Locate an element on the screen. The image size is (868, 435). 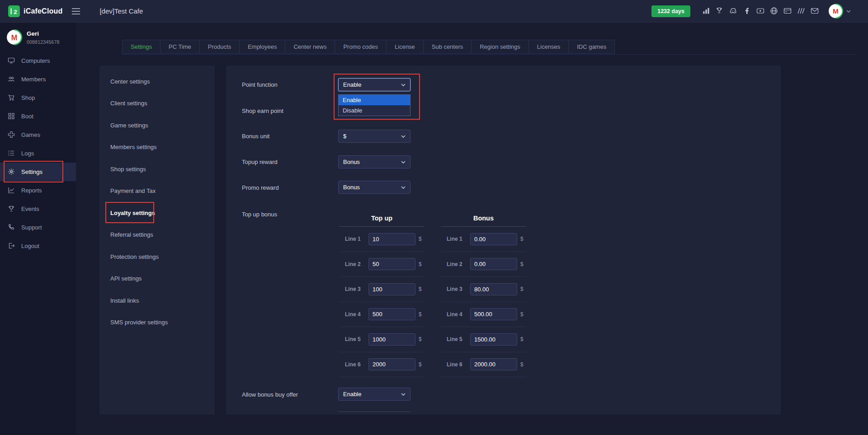
header-right: 1232 days M is located at coordinates (760, 11).